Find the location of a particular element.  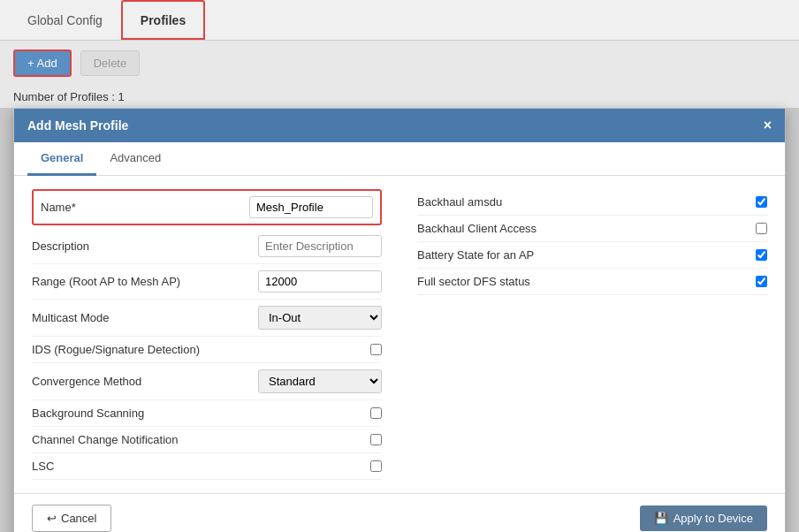

name-label: Name* is located at coordinates (145, 207).